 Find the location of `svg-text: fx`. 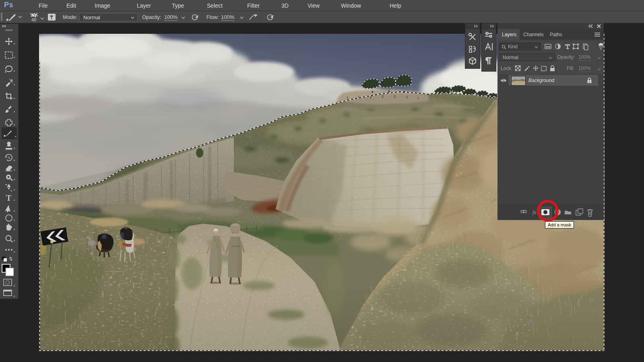

svg-text: fx is located at coordinates (535, 212).